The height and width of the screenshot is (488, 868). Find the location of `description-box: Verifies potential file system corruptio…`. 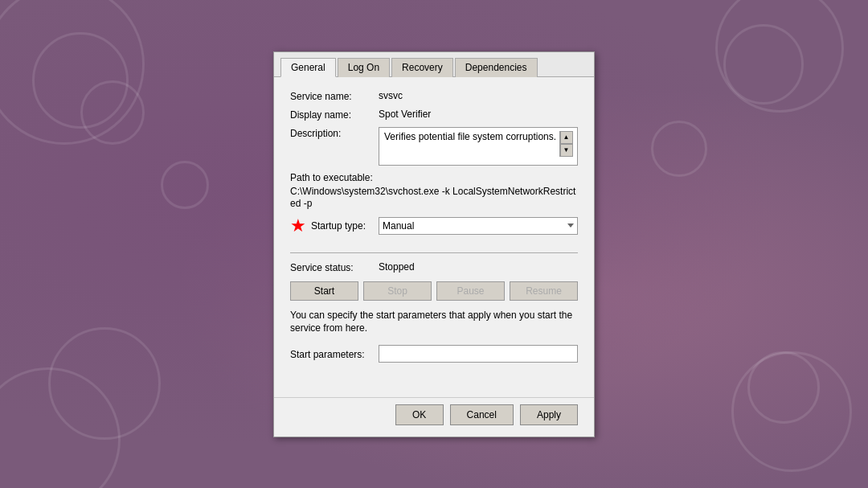

description-box: Verifies potential file system corruptio… is located at coordinates (478, 146).